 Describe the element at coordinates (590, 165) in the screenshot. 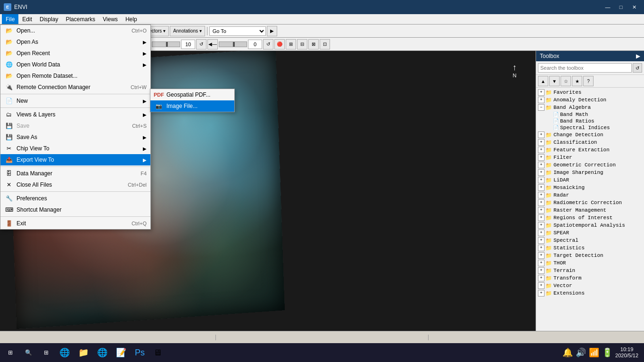

I see `tree-item: +📁Geometric Correction` at that location.